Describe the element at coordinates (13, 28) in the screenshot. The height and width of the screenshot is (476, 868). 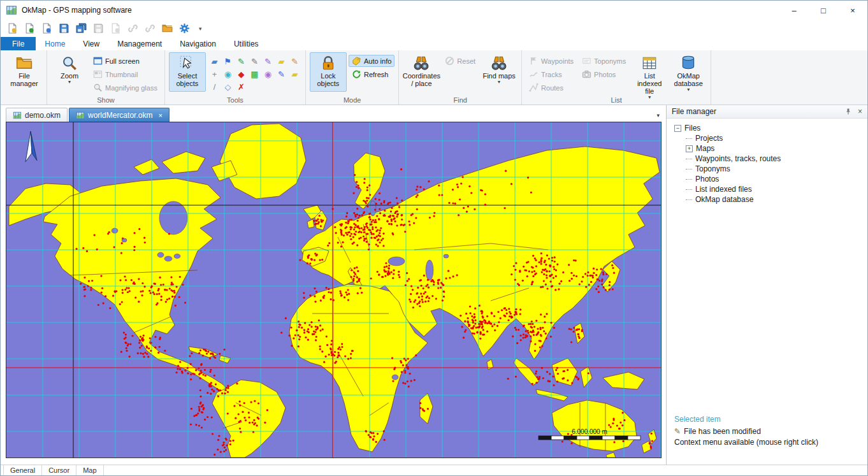
I see `new-map-button` at that location.